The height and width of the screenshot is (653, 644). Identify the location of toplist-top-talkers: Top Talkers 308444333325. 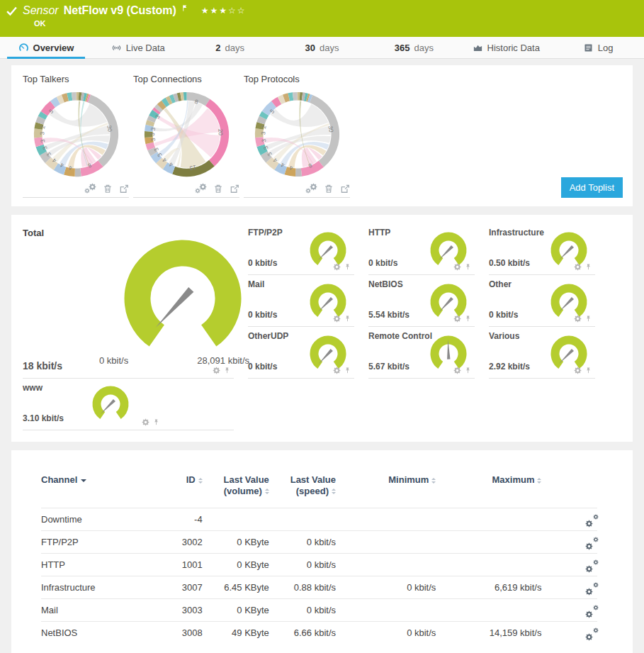
(76, 136).